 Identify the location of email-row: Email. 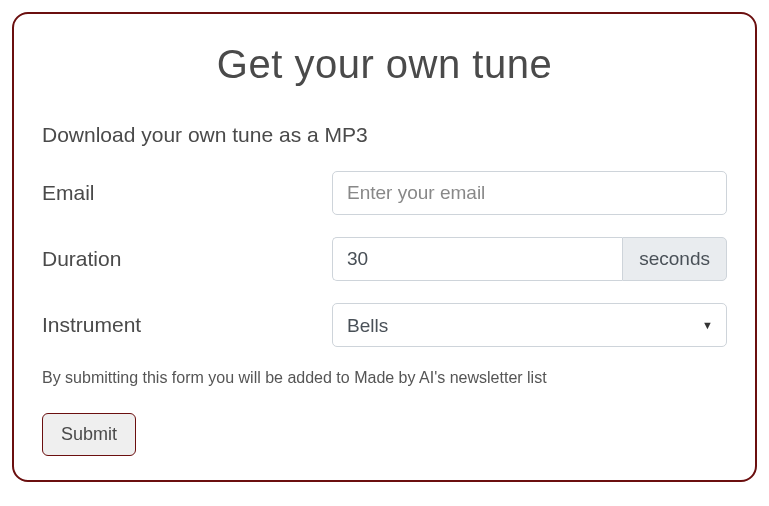
(384, 193).